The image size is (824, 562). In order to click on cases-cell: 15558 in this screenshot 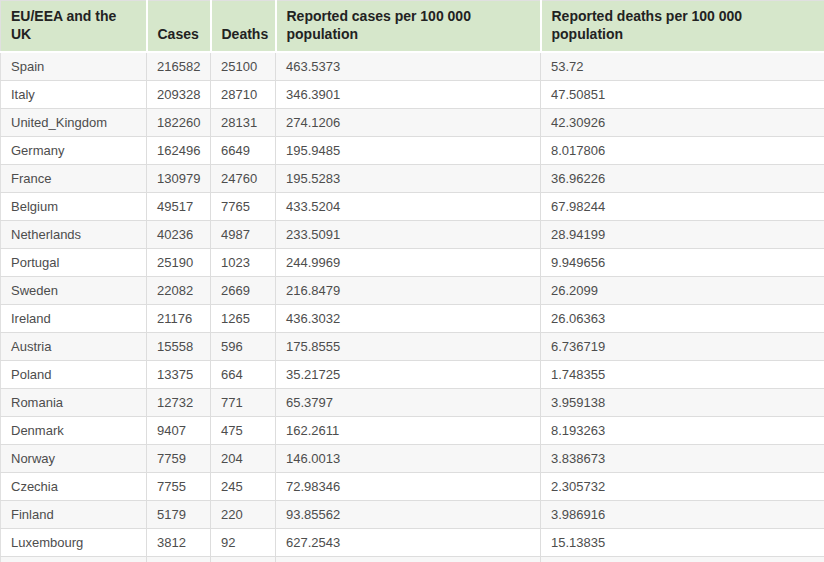, I will do `click(179, 347)`.